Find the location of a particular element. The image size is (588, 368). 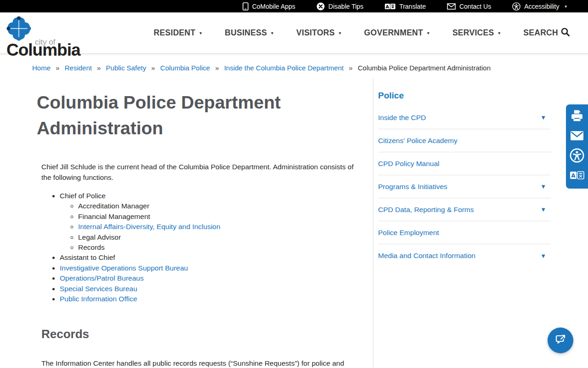

sidebar-item-citizens-police-academy: Citizens' Police Academy is located at coordinates (464, 141).